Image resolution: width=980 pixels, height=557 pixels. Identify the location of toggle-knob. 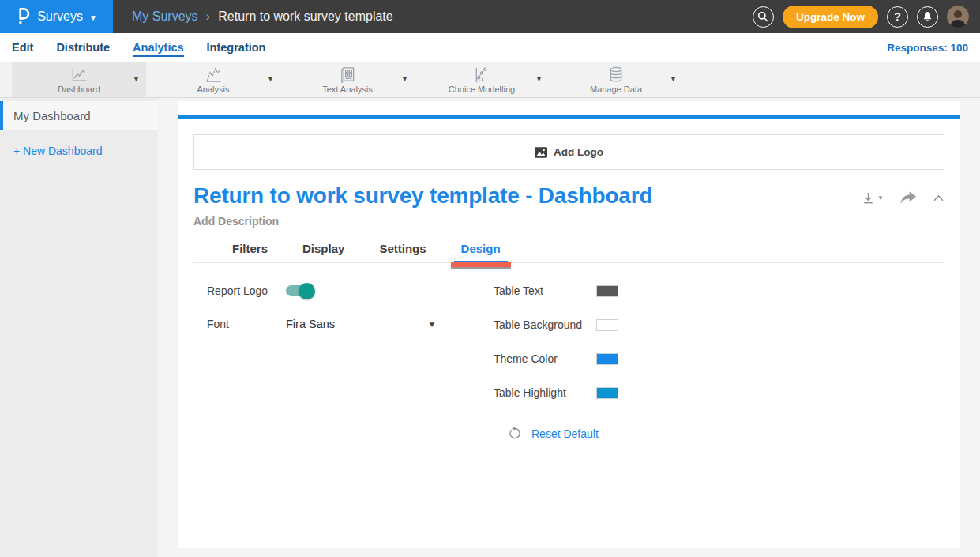
(306, 291).